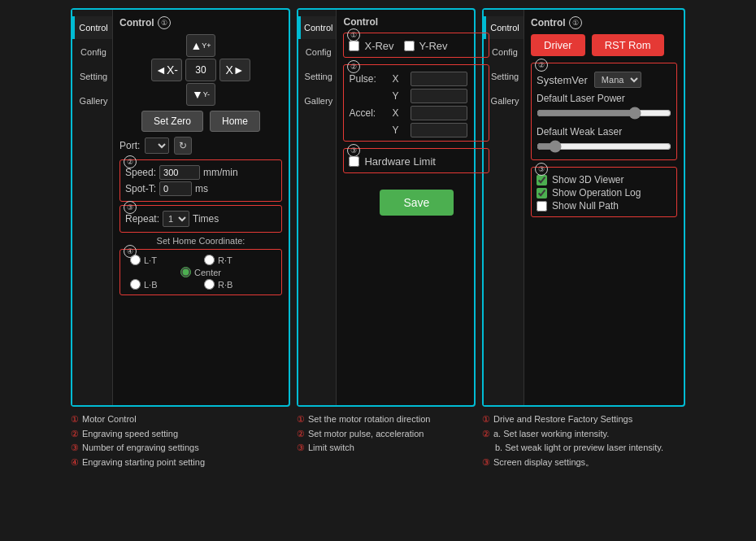 Image resolution: width=756 pixels, height=541 pixels. What do you see at coordinates (386, 420) in the screenshot?
I see `desc2-1: ① Set the motor rotation direction` at bounding box center [386, 420].